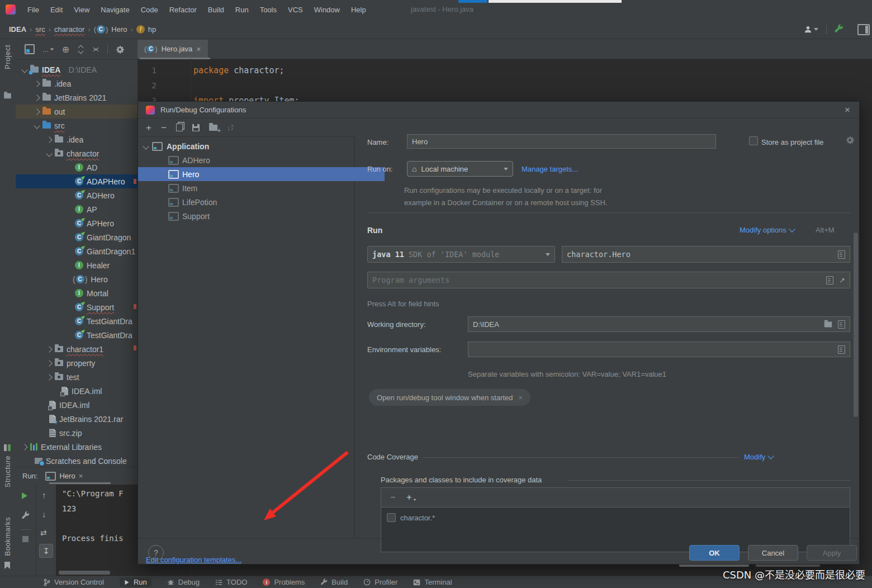 The height and width of the screenshot is (588, 872). Describe the element at coordinates (84, 572) in the screenshot. I see `horizontal-scrollbar` at that location.